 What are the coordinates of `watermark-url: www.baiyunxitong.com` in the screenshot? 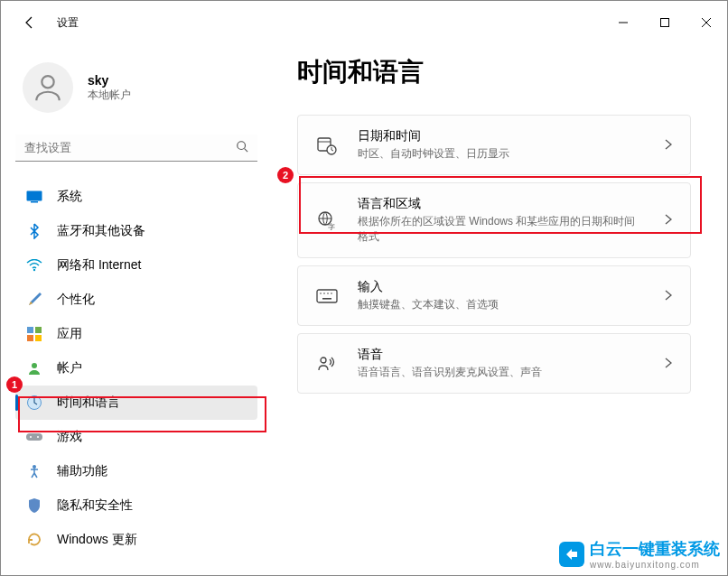 It's located at (655, 565).